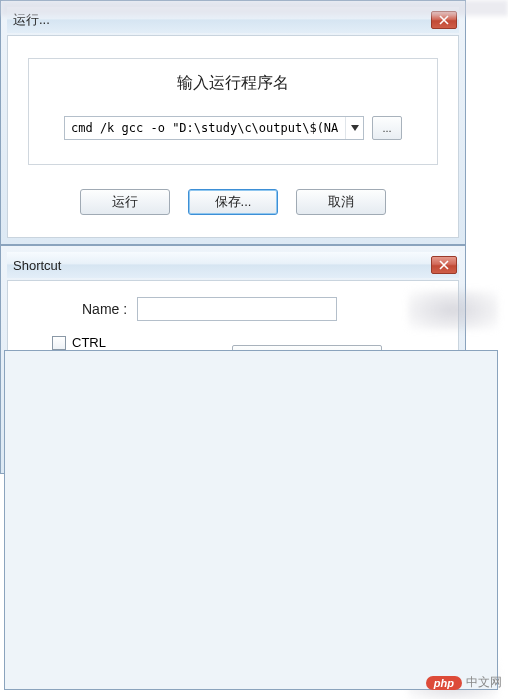  What do you see at coordinates (464, 682) in the screenshot?
I see `watermark: php 中文网` at bounding box center [464, 682].